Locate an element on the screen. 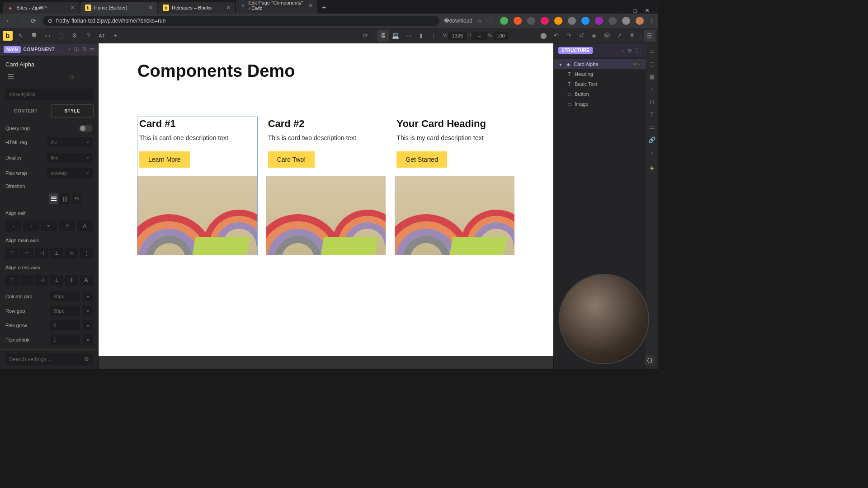 The image size is (868, 488). more-breakpoints-icon: ⋮ is located at coordinates (434, 36).